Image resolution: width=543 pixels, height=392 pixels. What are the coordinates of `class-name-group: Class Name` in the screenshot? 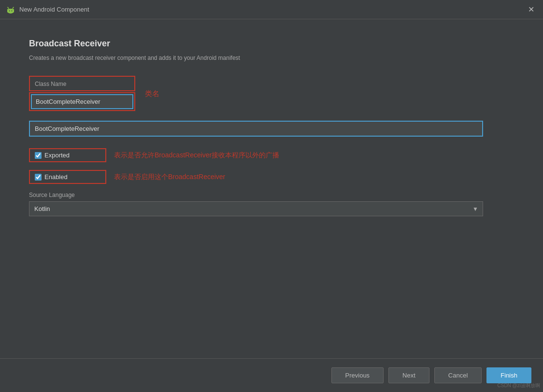 It's located at (82, 94).